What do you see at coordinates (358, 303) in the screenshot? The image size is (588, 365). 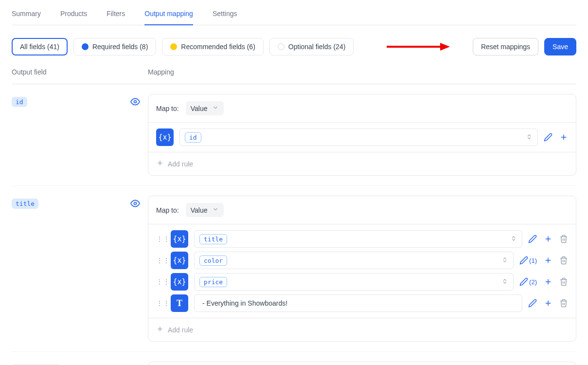 I see `rule-value-input: - Everything in Showboards!` at bounding box center [358, 303].